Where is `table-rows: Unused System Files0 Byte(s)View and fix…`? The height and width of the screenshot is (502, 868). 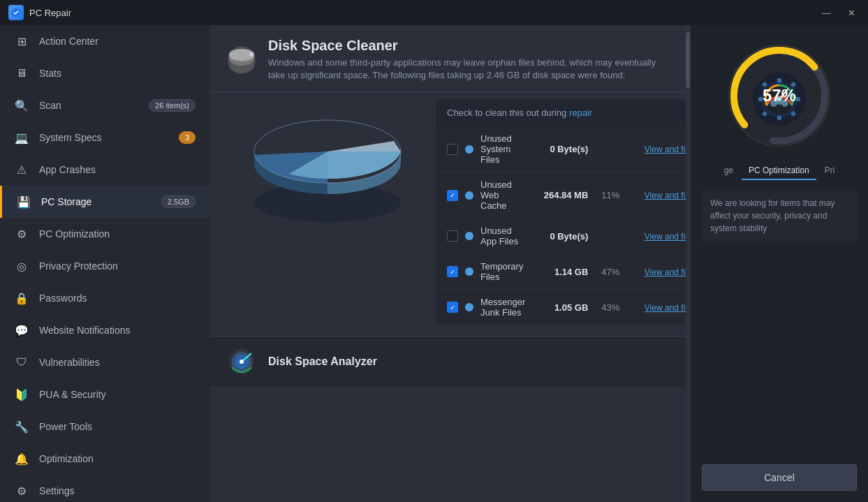
table-rows: Unused System Files0 Byte(s)View and fix… is located at coordinates (561, 226).